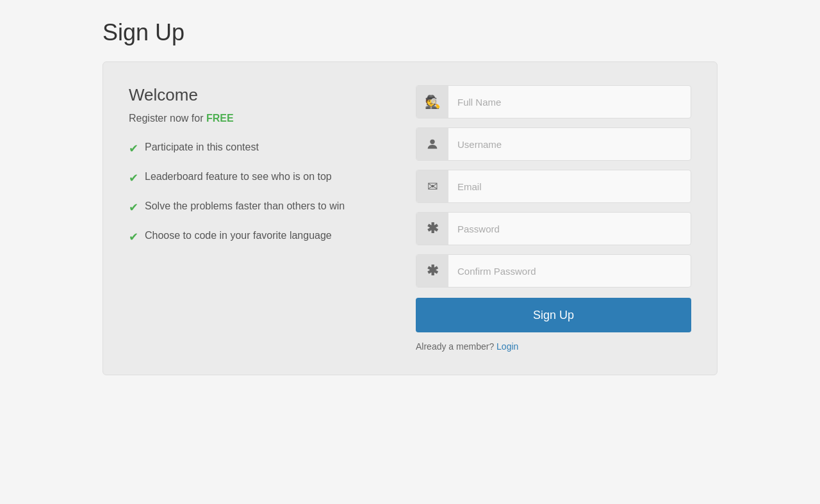 This screenshot has height=504, width=820. What do you see at coordinates (554, 346) in the screenshot?
I see `login-prompt: Already a member? Login` at bounding box center [554, 346].